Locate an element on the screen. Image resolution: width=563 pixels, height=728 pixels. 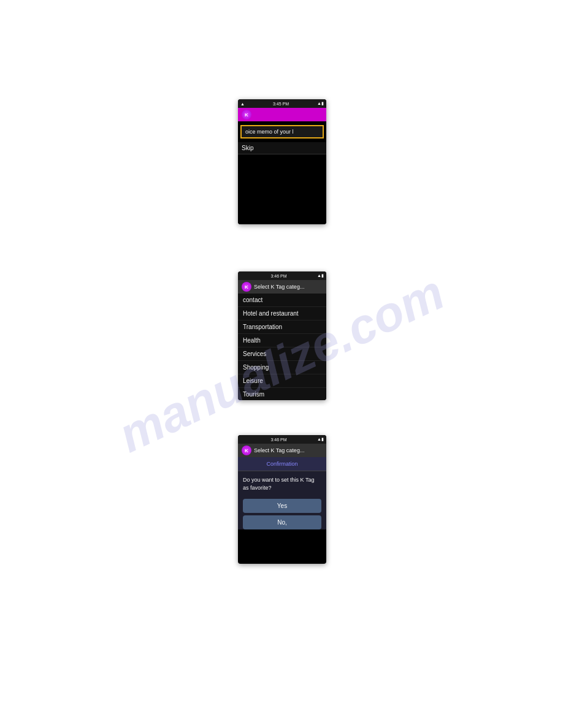
header-title-3: Select K Tag categ... is located at coordinates (279, 450).